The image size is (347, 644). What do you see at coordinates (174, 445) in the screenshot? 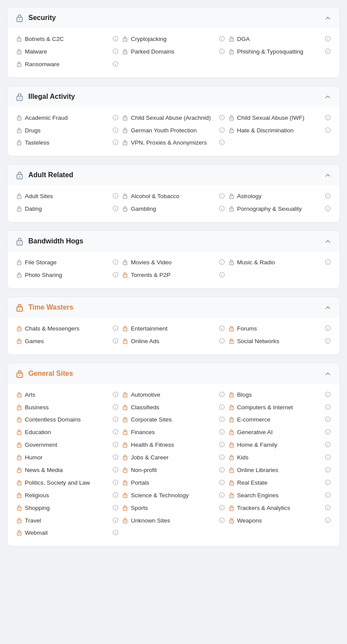
I see `item-label: Health & Fitness` at bounding box center [174, 445].